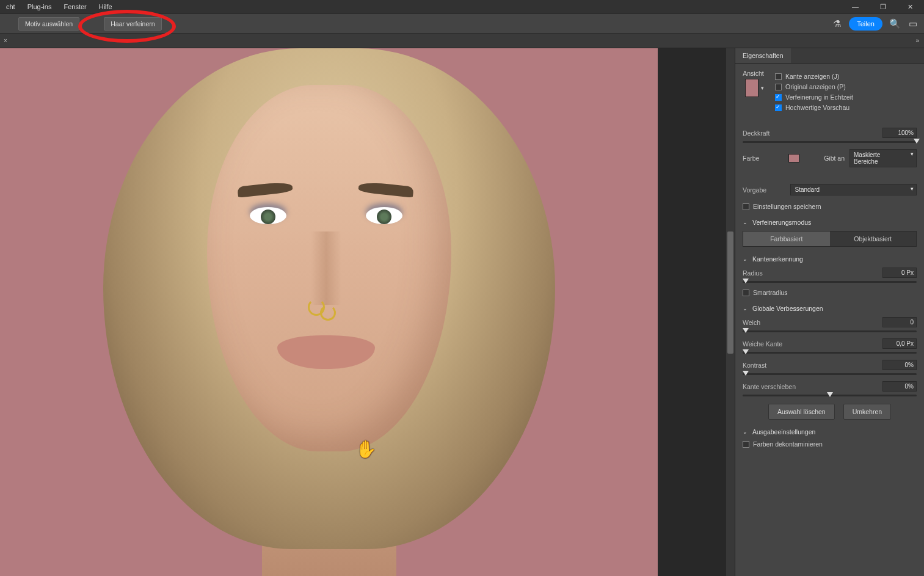  What do you see at coordinates (883, 7) in the screenshot?
I see `maximize-button: ❐` at bounding box center [883, 7].